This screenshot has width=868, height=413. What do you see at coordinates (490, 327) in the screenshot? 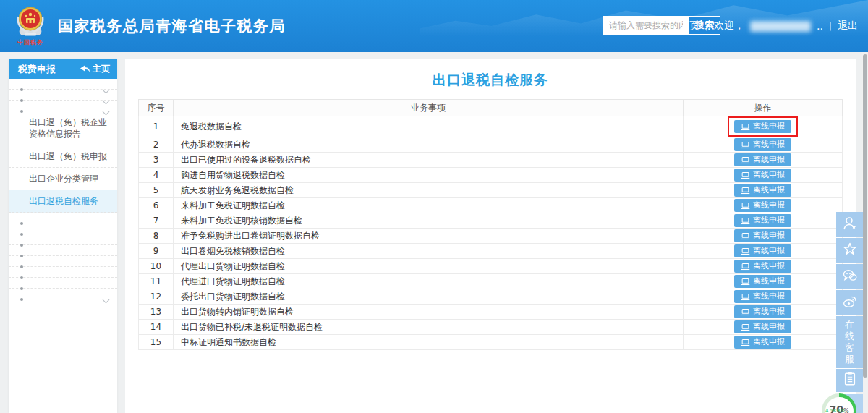
I see `table-row: 14出口货物已补税/未退税证明数据自检离线申报` at bounding box center [490, 327].